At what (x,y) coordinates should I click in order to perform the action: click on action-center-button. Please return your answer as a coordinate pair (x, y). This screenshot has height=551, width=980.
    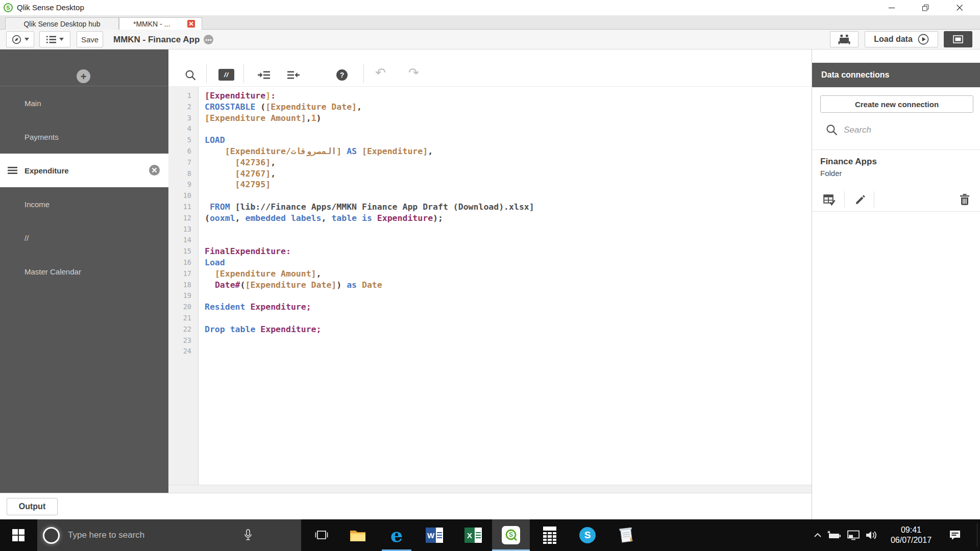
    Looking at the image, I should click on (955, 535).